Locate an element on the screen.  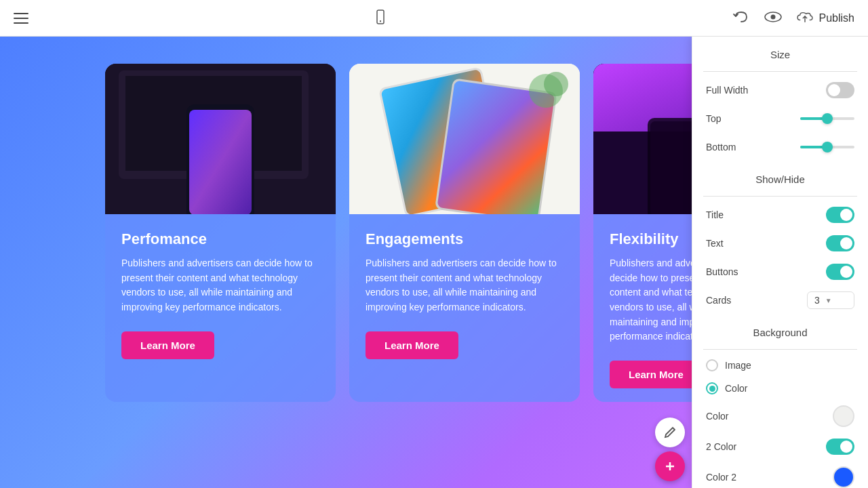
publish-button: Publish is located at coordinates (825, 18).